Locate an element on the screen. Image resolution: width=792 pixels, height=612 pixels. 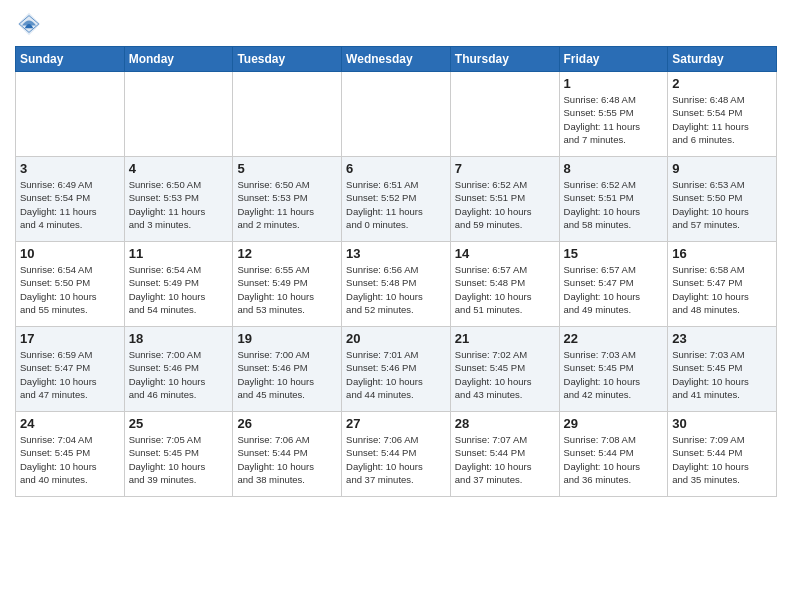
calendar-cell: 12Sunrise: 6:55 AM Sunset: 5:49 PM Dayli… is located at coordinates (288, 284).